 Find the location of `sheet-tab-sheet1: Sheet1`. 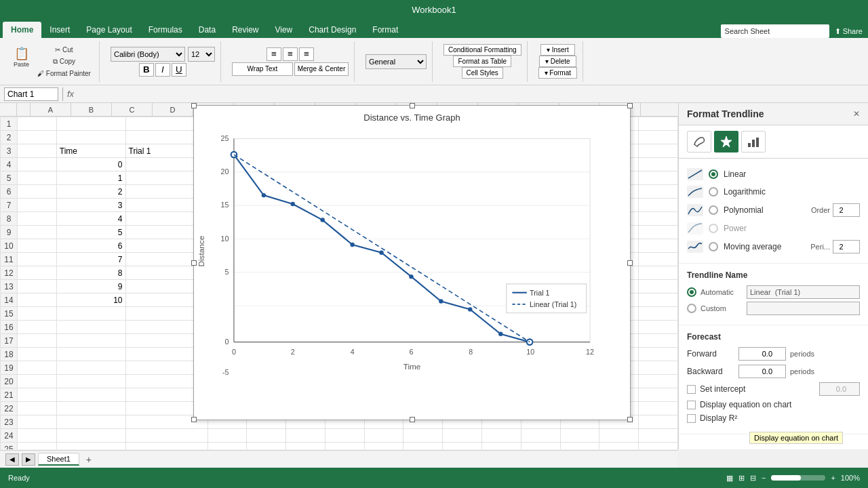

sheet-tab-sheet1: Sheet1 is located at coordinates (58, 460).